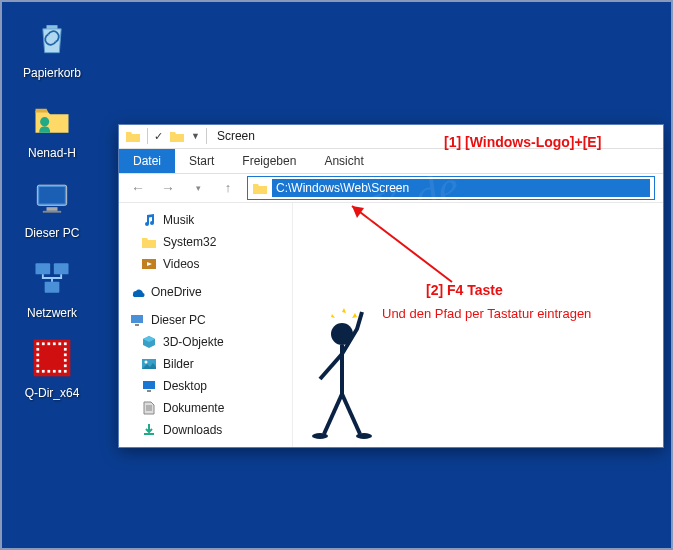 This screenshot has height=550, width=673. Describe the element at coordinates (202, 161) in the screenshot. I see `tab-start: Start` at that location.